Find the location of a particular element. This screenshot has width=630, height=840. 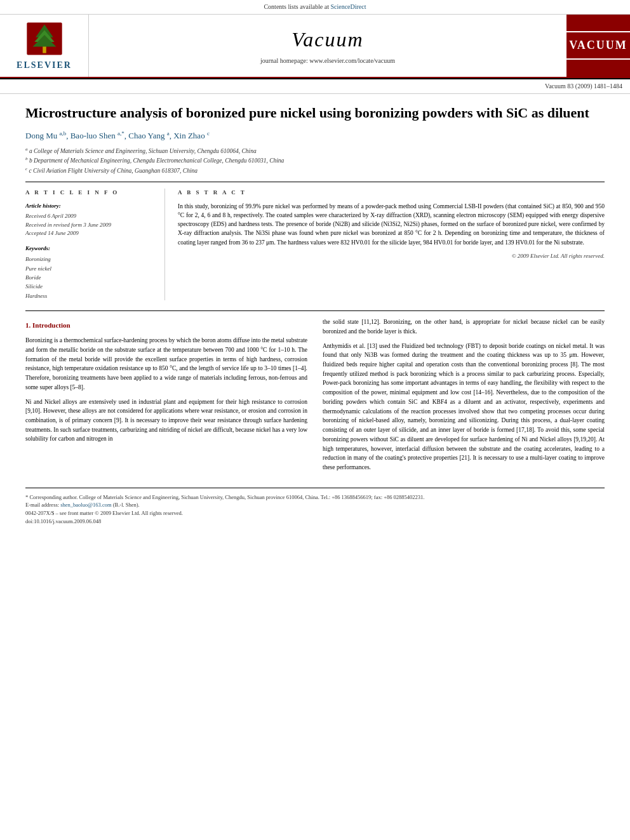

article-title: Microstructure analysis of boronized pur… is located at coordinates (315, 113).